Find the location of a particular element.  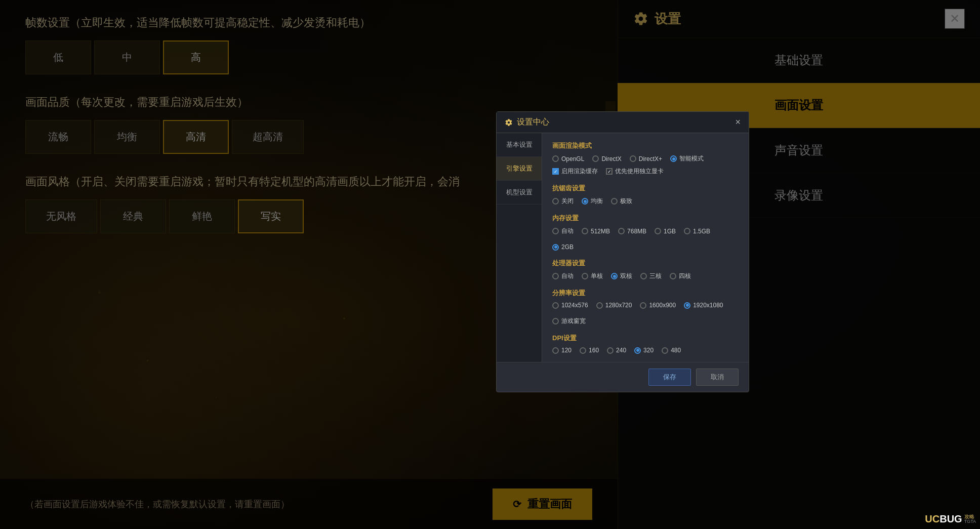

dpi-240-radio is located at coordinates (610, 350).